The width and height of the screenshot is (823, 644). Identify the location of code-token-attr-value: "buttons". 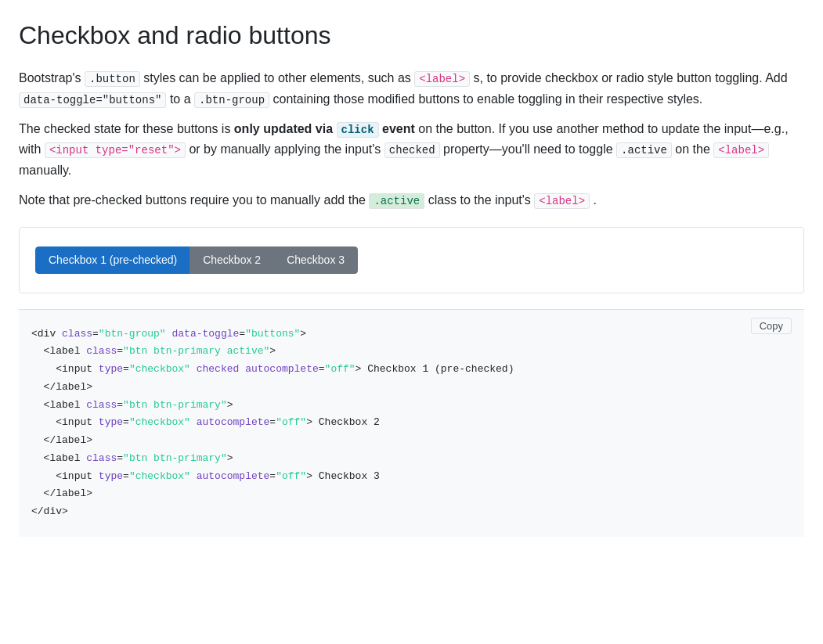
(273, 333).